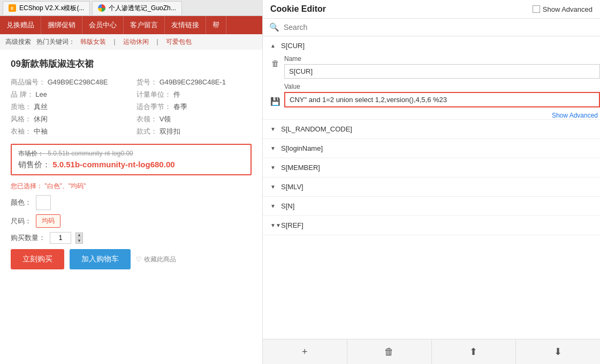  Describe the element at coordinates (131, 221) in the screenshot. I see `size-row: 尺码： 均码` at that location.